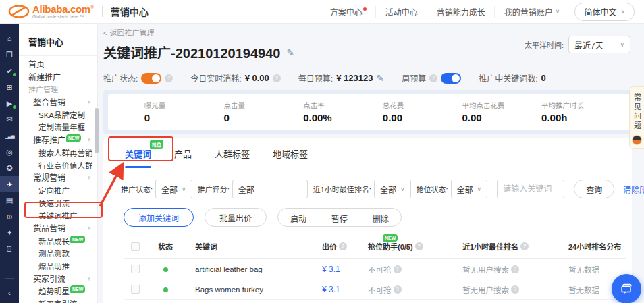 This screenshot has width=644, height=303. What do you see at coordinates (49, 140) in the screenshot?
I see `sidebar-item-label: 推荐推广` at bounding box center [49, 140].